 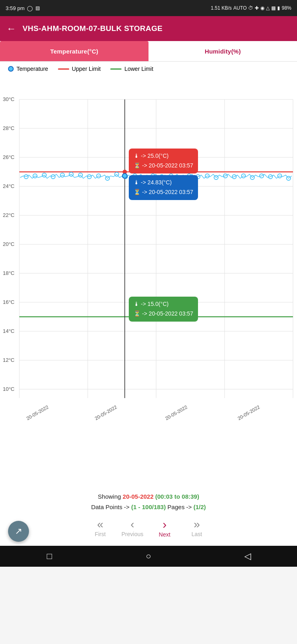 What do you see at coordinates (165, 528) in the screenshot?
I see `next-button: › Next` at bounding box center [165, 528].